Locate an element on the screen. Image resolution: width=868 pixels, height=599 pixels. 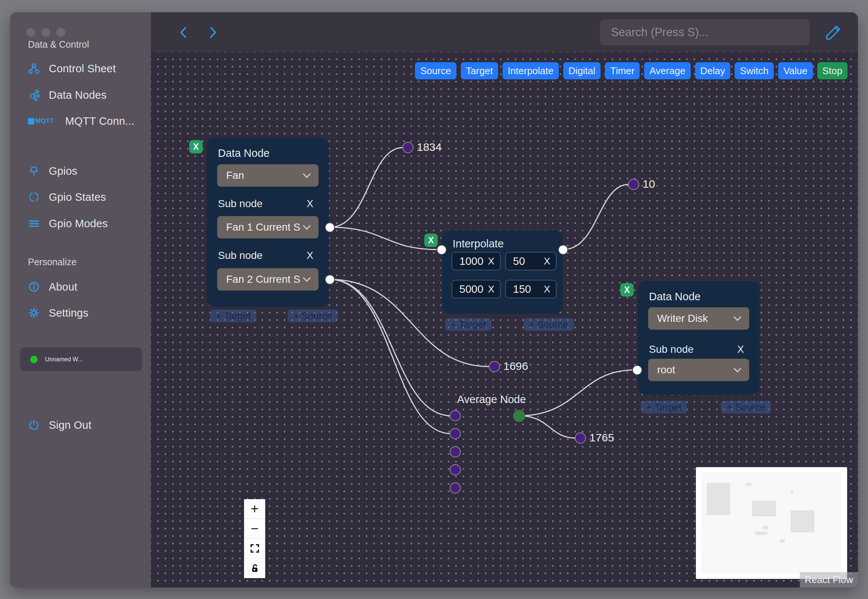
fan-node-delete-button: X is located at coordinates (196, 147).